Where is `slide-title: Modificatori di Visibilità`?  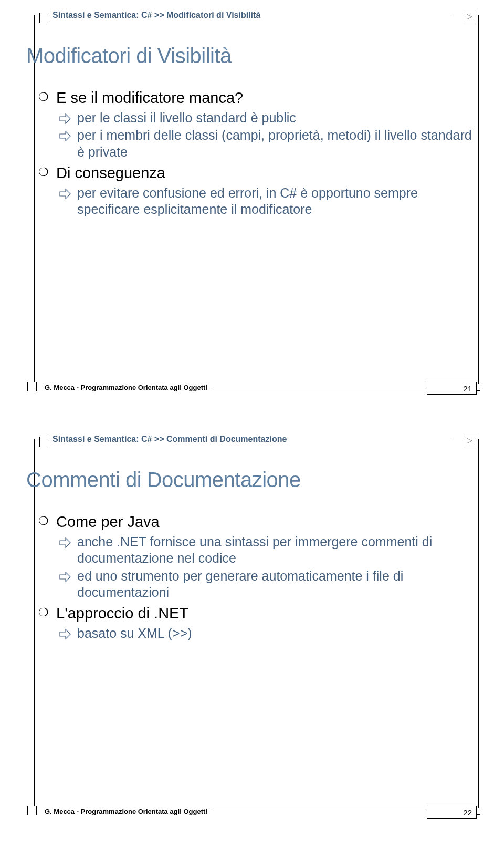
slide-title: Modificatori di Visibilità is located at coordinates (129, 56).